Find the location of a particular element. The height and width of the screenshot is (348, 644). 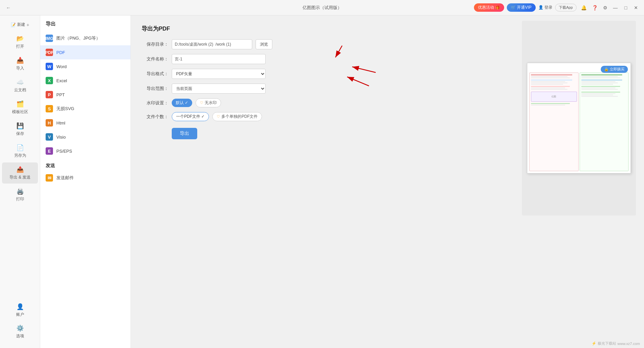

sidebar: 📝 新建 + 📂 打开 📥 导入 ☁️ 云文档 🗂️ 模板社区 💾 保存 📄 另… is located at coordinates (20, 182).